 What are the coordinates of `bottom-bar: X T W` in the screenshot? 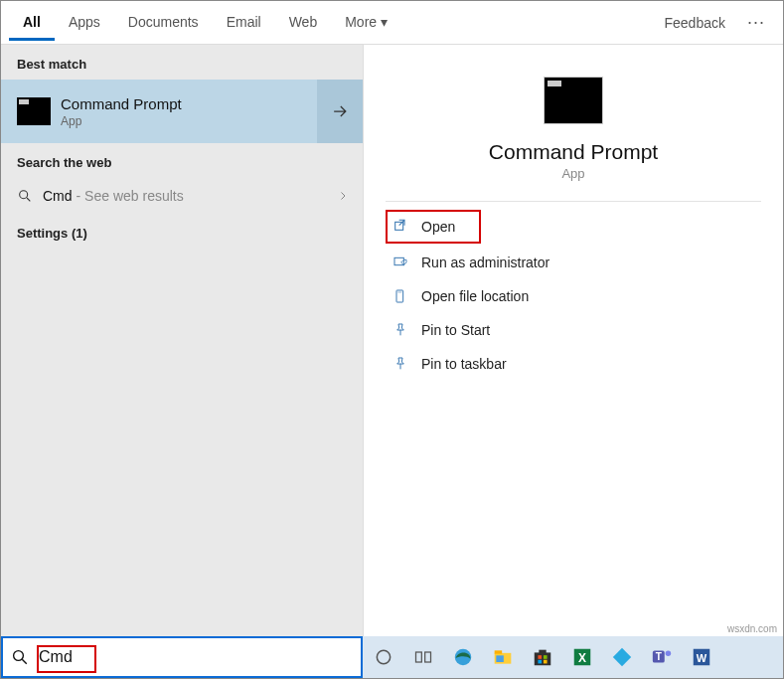 It's located at (392, 657).